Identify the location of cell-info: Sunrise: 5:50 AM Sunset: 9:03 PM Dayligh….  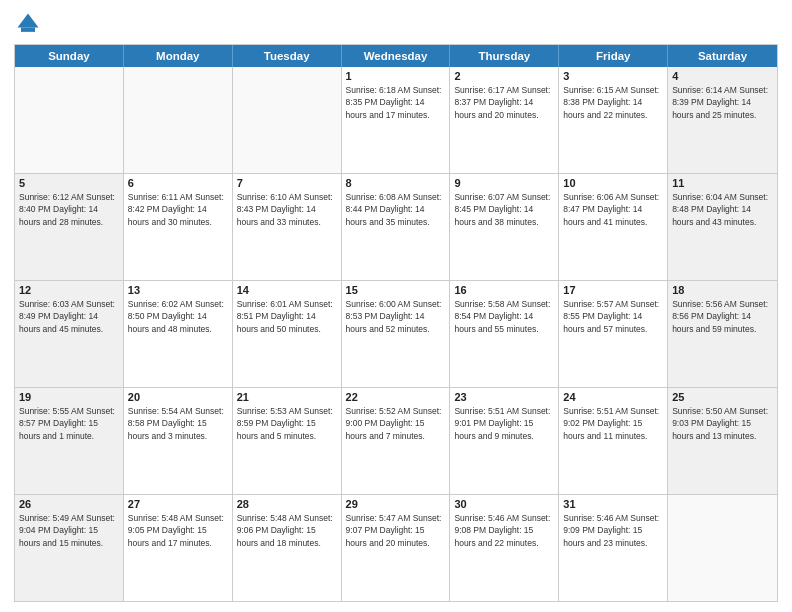
(722, 424).